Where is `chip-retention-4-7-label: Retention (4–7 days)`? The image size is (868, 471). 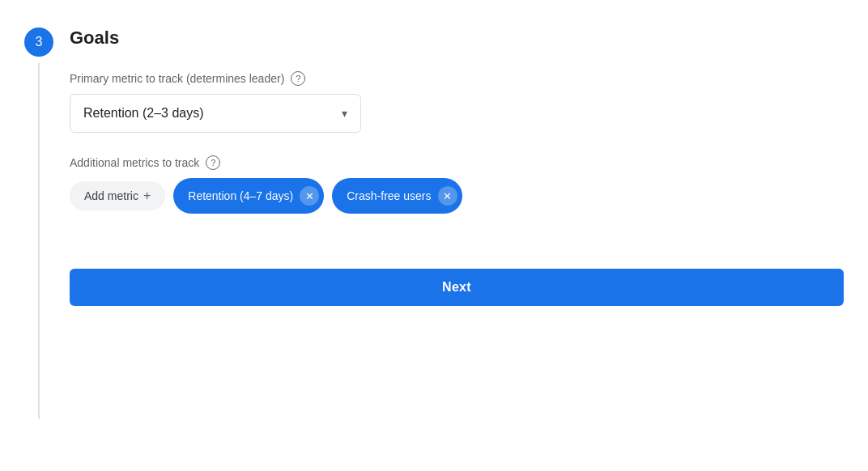
chip-retention-4-7-label: Retention (4–7 days) is located at coordinates (240, 196).